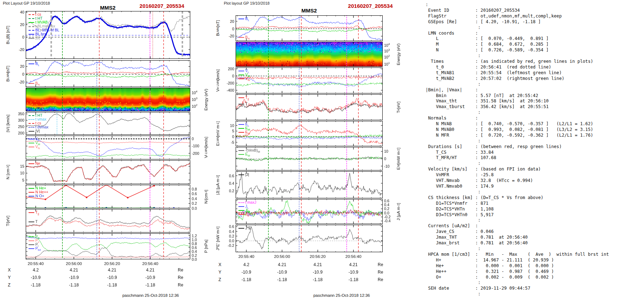  I want to click on ytick-label: -5, so click(227, 142).